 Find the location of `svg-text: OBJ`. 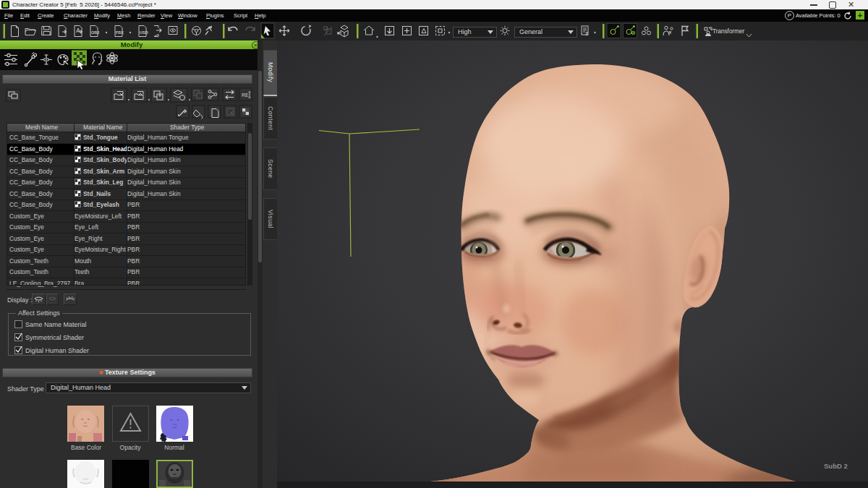

svg-text: OBJ is located at coordinates (95, 33).